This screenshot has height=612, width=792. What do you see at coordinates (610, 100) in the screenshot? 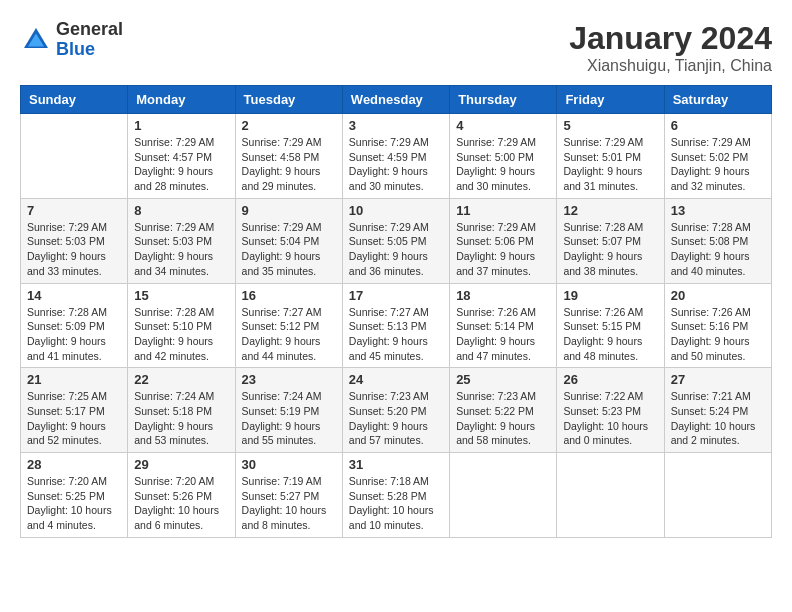
I see `weekday-header-friday: Friday` at bounding box center [610, 100].